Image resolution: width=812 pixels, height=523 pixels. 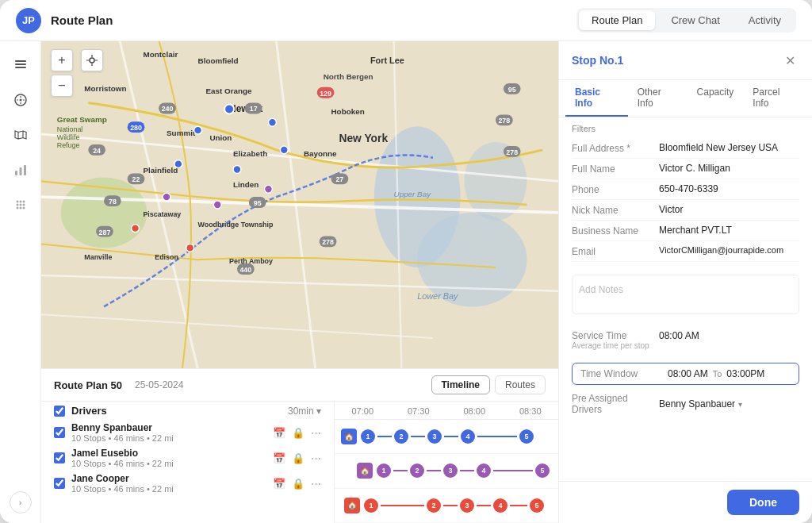 I want to click on timeline-time-1: 07:30, so click(x=419, y=411).